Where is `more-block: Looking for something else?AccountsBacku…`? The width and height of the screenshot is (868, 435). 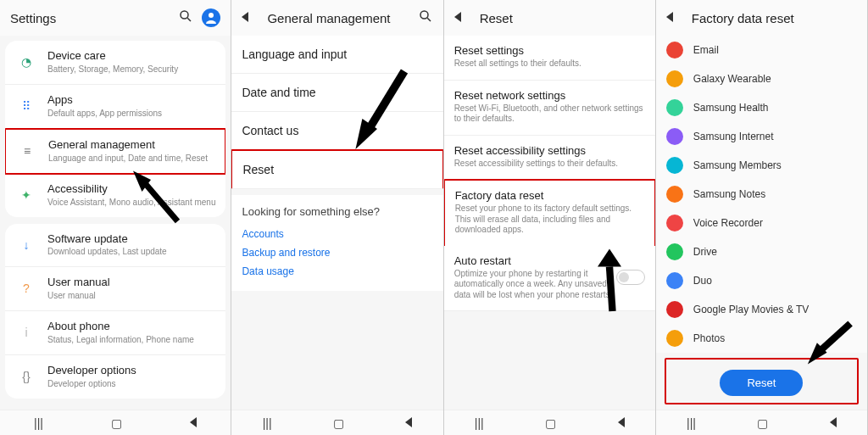 more-block: Looking for something else?AccountsBacku… is located at coordinates (337, 243).